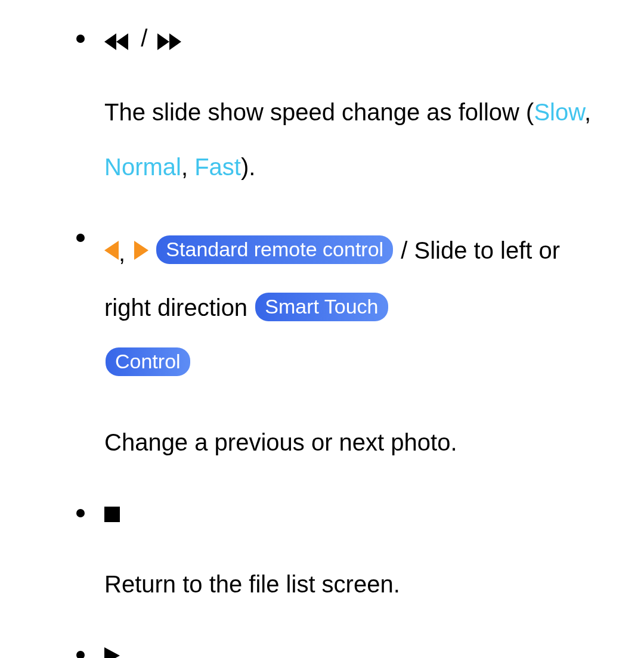 The width and height of the screenshot is (644, 658). Describe the element at coordinates (404, 250) in the screenshot. I see `slash-text: /` at that location.